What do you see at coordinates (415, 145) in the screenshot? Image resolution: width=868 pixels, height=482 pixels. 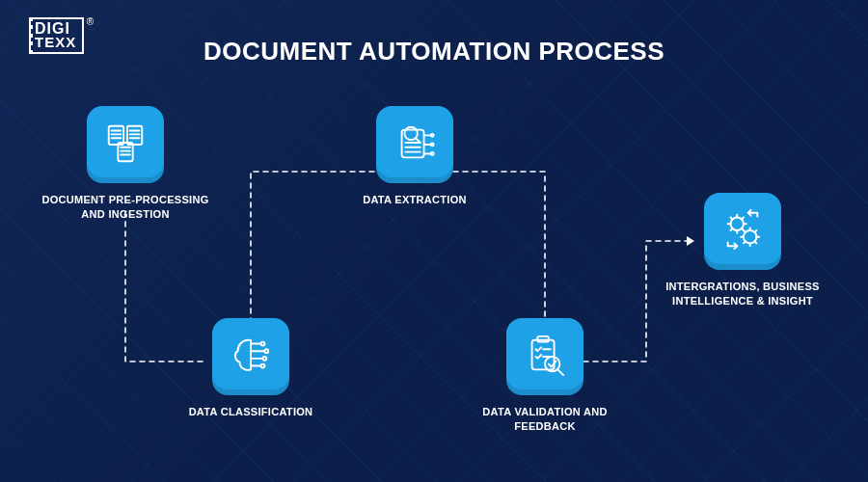 I see `document-search-icon` at bounding box center [415, 145].